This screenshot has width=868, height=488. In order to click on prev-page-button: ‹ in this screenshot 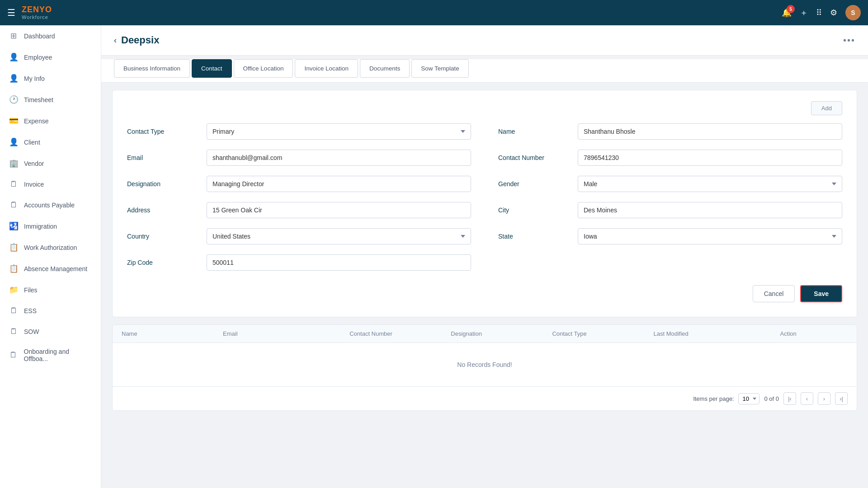, I will do `click(807, 399)`.